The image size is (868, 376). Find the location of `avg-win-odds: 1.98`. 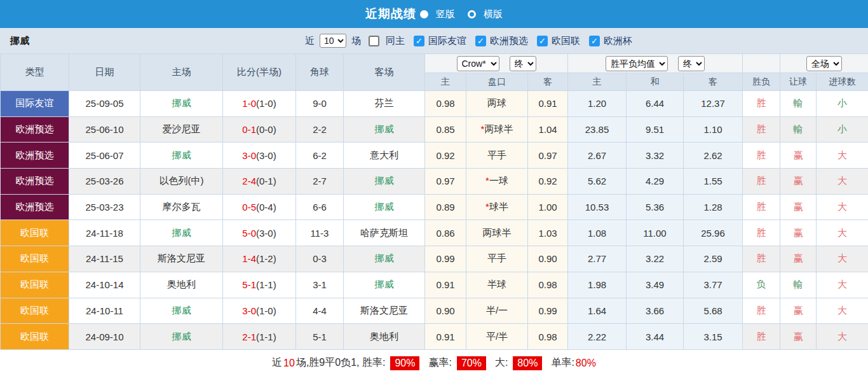

avg-win-odds: 1.98 is located at coordinates (597, 285).